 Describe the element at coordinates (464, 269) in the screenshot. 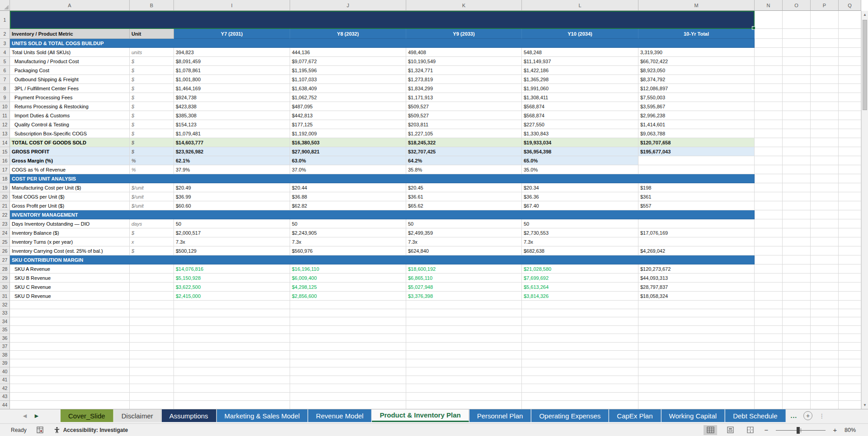

I see `value-cell: $18,600,192` at that location.